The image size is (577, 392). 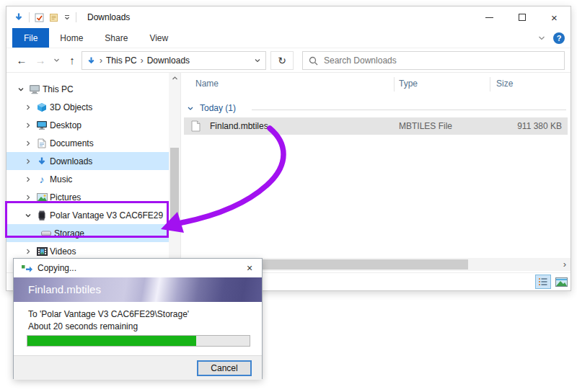 I want to click on sidebar-item-polar-vantage: Polar Vantage V3 CAC6FE29, so click(x=88, y=215).